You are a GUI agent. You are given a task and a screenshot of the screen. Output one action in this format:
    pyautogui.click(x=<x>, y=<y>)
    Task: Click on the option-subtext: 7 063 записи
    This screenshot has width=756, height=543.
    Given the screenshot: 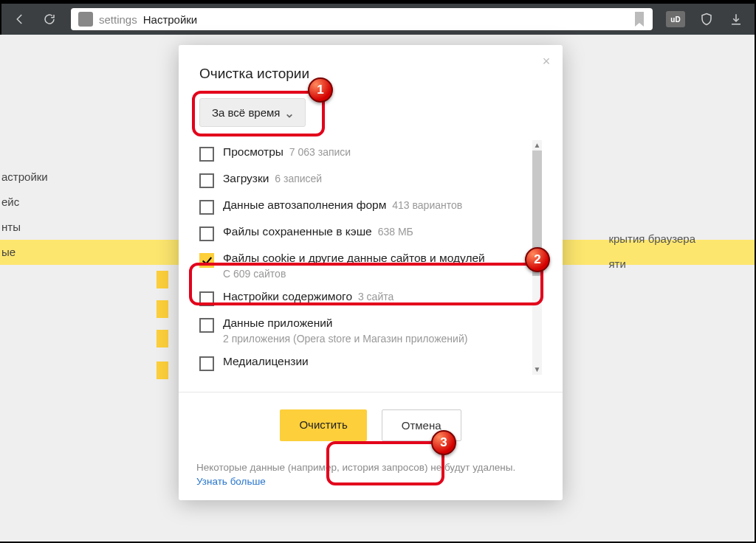 What is the action you would take?
    pyautogui.click(x=319, y=152)
    